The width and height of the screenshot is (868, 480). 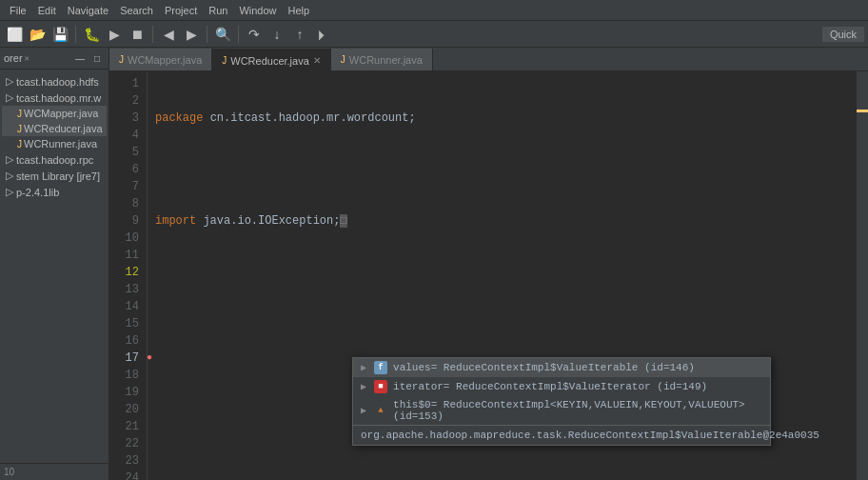 What do you see at coordinates (218, 10) in the screenshot?
I see `menu-run: Run` at bounding box center [218, 10].